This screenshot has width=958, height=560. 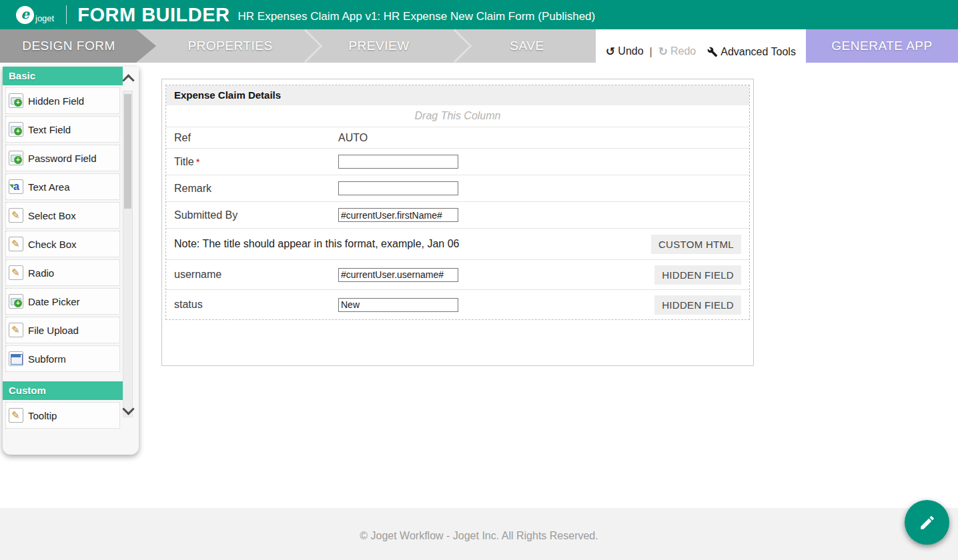 What do you see at coordinates (78, 46) in the screenshot?
I see `tab-design-form: DESIGN FORM` at bounding box center [78, 46].